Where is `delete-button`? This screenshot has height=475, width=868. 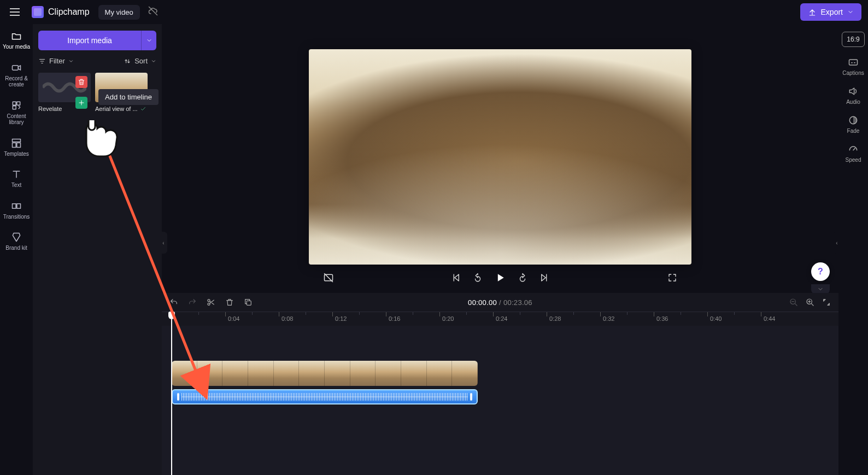
delete-button is located at coordinates (230, 302).